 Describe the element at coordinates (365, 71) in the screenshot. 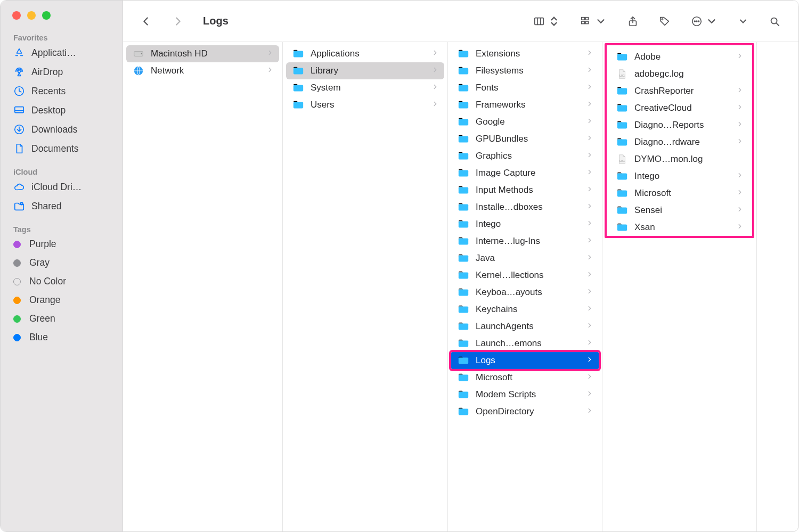

I see `browser-row: Library` at that location.